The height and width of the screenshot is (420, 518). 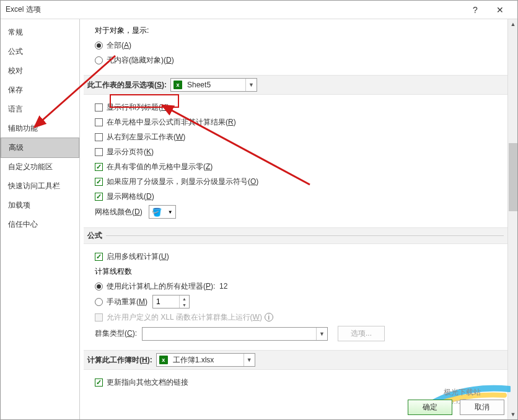 What do you see at coordinates (215, 85) in the screenshot?
I see `worksheet-select-text: Sheet5` at bounding box center [215, 85].